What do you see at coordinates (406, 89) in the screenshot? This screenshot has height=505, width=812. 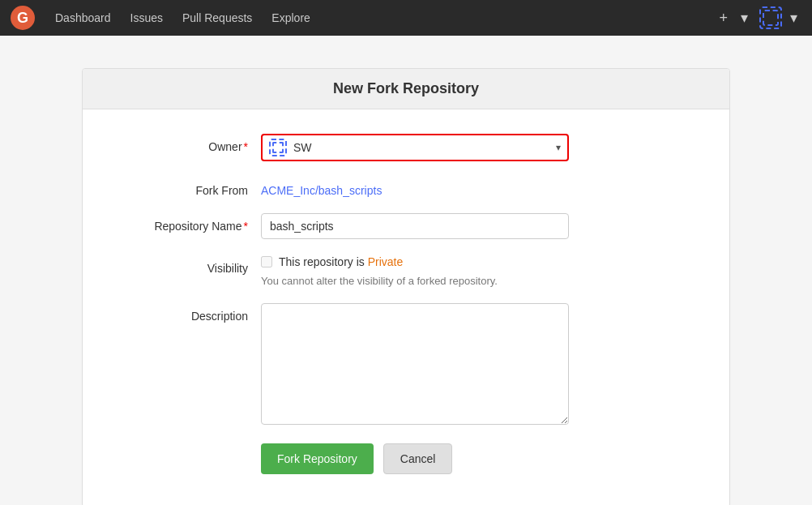 I see `form-title: New Fork Repository` at bounding box center [406, 89].